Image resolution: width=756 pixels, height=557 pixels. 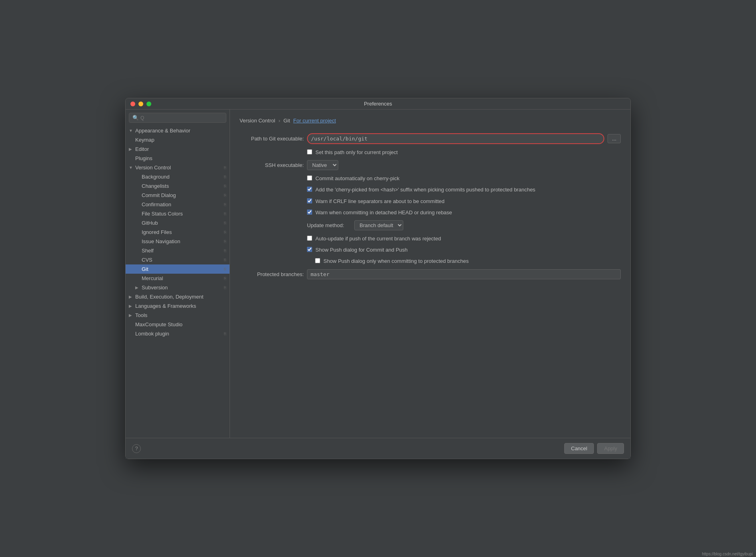 What do you see at coordinates (181, 149) in the screenshot?
I see `sidebar-label-editor: Editor` at bounding box center [181, 149].